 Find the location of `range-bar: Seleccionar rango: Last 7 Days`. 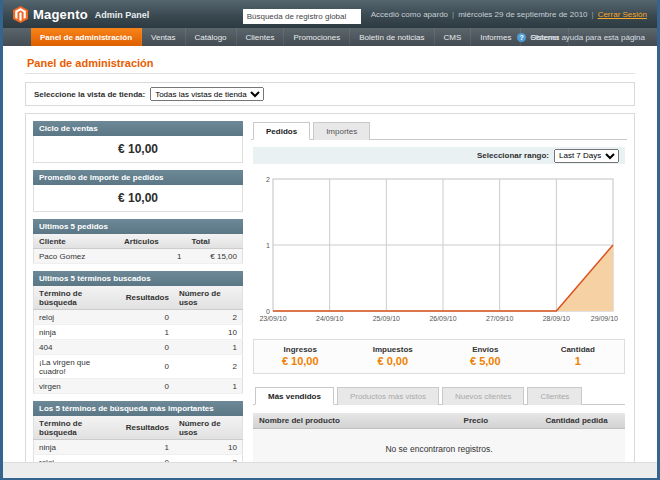

range-bar: Seleccionar rango: Last 7 Days is located at coordinates (439, 156).